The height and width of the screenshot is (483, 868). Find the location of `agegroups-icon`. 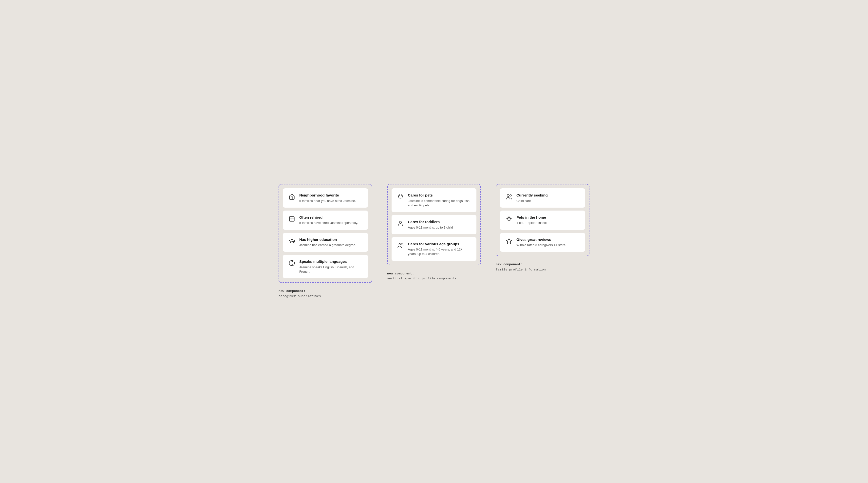

agegroups-icon is located at coordinates (400, 246).